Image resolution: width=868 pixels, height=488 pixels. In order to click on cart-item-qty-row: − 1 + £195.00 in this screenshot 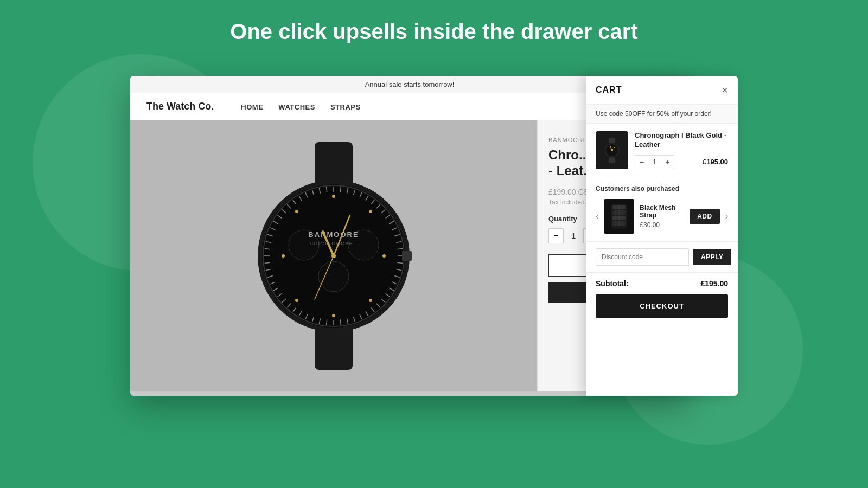, I will do `click(681, 162)`.